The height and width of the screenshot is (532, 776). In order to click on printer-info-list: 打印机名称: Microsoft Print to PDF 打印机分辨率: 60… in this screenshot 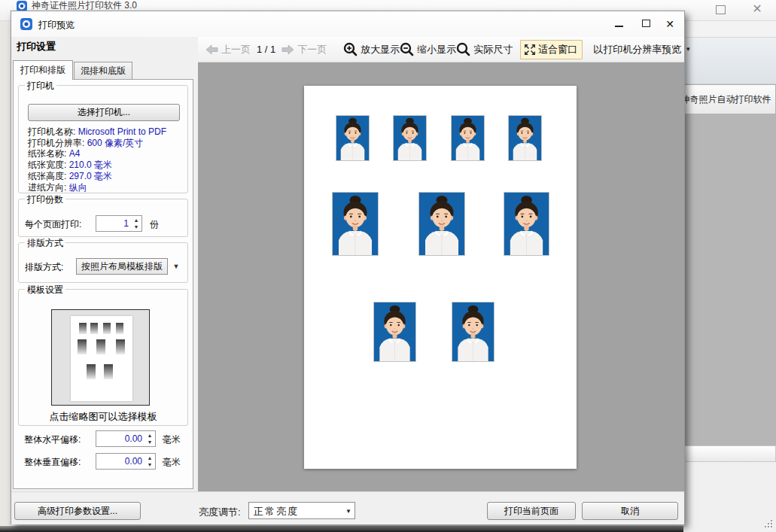, I will do `click(97, 160)`.